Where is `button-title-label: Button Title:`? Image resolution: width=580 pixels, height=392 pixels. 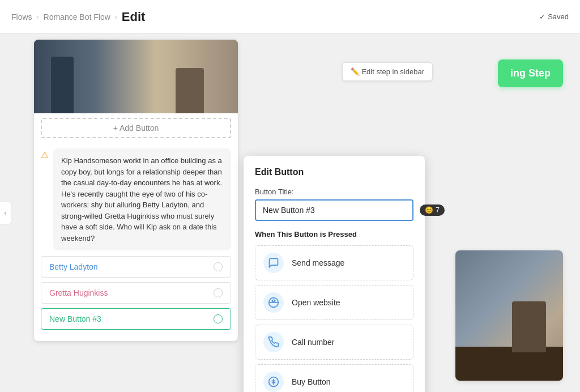 button-title-label: Button Title: is located at coordinates (334, 191).